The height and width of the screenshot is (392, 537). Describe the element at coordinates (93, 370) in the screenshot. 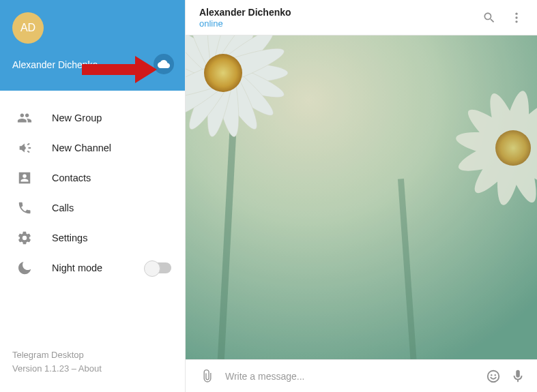

I see `sidebar-footer: Telegram Desktop Version 1.1.23 – About` at that location.